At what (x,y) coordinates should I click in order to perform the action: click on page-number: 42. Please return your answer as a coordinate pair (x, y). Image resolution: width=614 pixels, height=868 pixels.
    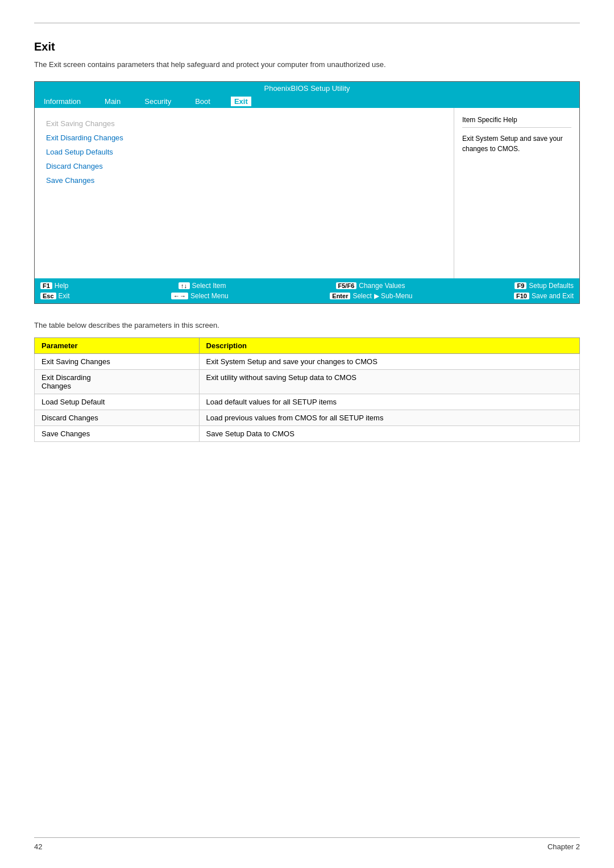
    Looking at the image, I should click on (38, 846).